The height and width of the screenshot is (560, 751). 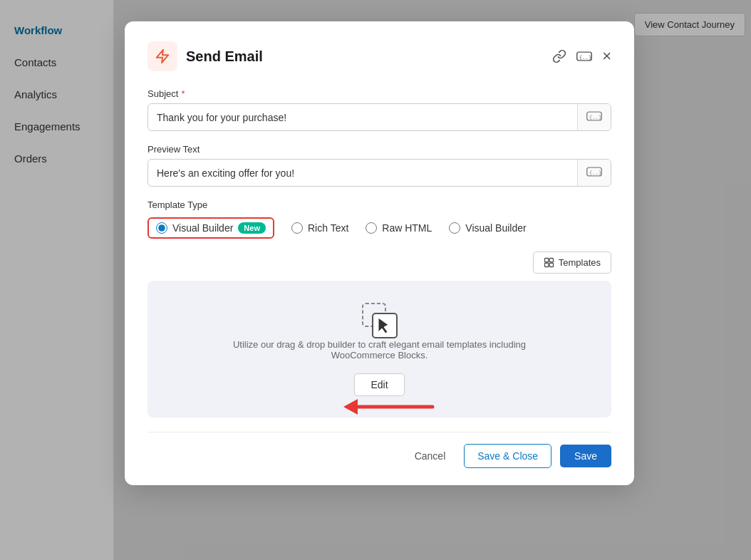 I want to click on radio-rich-text-label: Rich Text, so click(x=328, y=228).